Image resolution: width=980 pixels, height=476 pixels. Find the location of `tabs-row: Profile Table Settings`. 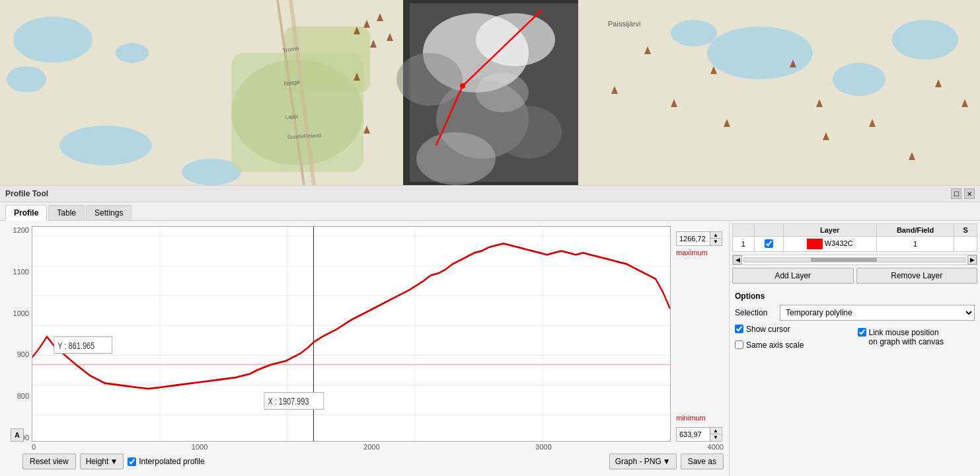

tabs-row: Profile Table Settings is located at coordinates (490, 212).